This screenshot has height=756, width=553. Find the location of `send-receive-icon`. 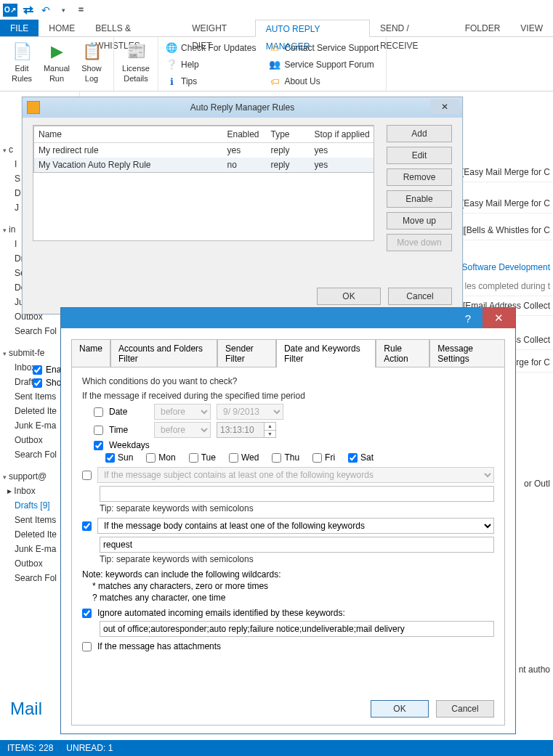

send-receive-icon is located at coordinates (28, 10).